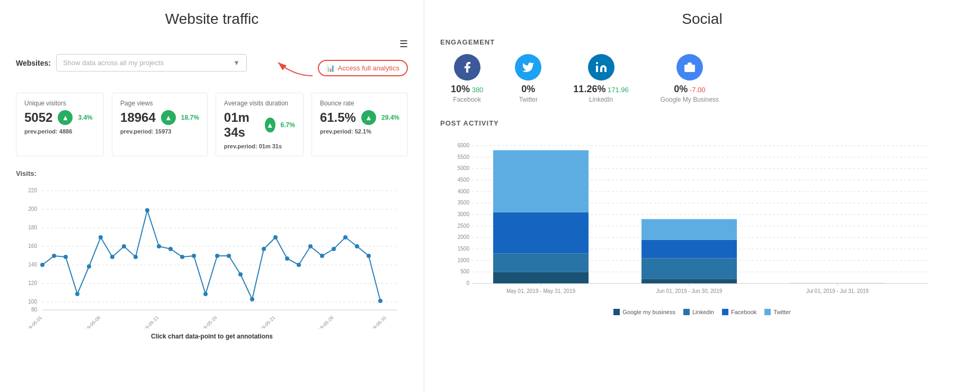  I want to click on facebook-name: Facebook, so click(467, 100).